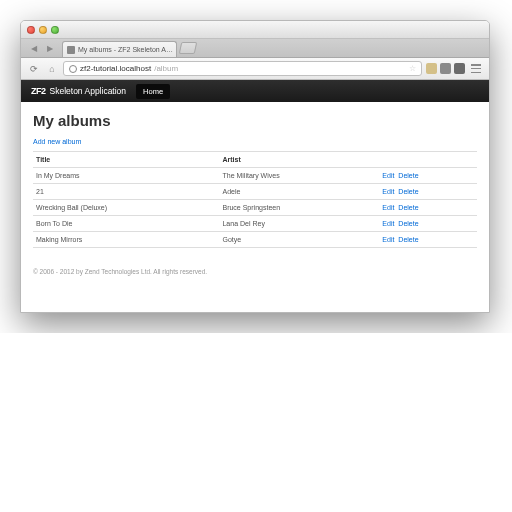 This screenshot has height=512, width=512. I want to click on nav-link-home: Home, so click(153, 92).